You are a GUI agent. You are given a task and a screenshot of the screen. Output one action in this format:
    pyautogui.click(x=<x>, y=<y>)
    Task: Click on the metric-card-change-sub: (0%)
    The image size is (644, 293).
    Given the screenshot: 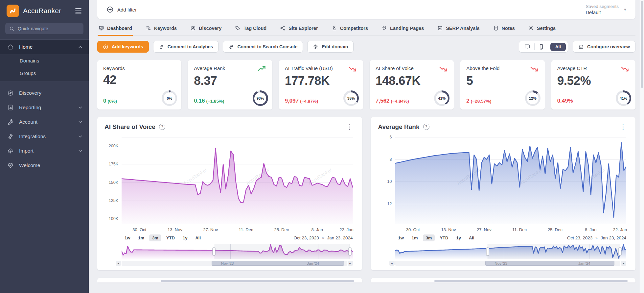 What is the action you would take?
    pyautogui.click(x=112, y=101)
    